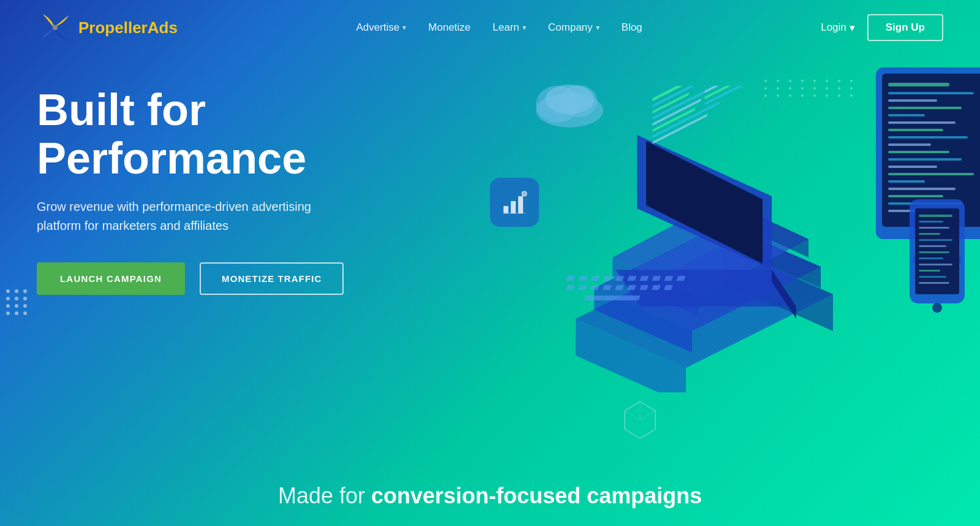 This screenshot has height=526, width=980. Describe the element at coordinates (450, 28) in the screenshot. I see `nav-label-monetize: Monetize` at that location.